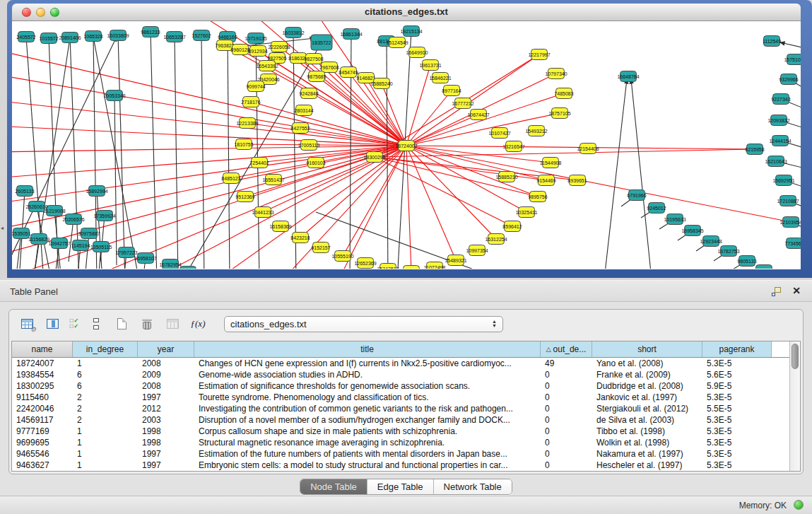  Describe the element at coordinates (536, 132) in the screenshot. I see `graph-node: 15493212` at that location.